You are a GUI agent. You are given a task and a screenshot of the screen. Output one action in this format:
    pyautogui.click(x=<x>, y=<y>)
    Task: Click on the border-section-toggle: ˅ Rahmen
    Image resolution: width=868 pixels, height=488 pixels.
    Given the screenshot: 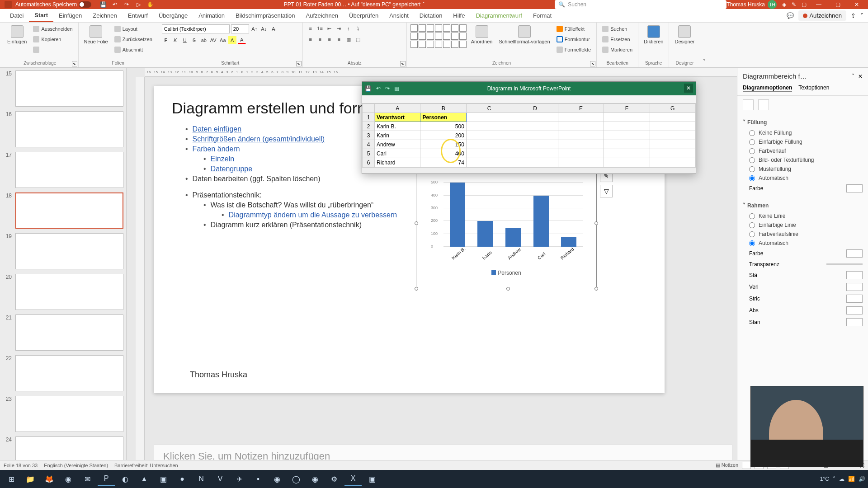 What is the action you would take?
    pyautogui.click(x=803, y=206)
    